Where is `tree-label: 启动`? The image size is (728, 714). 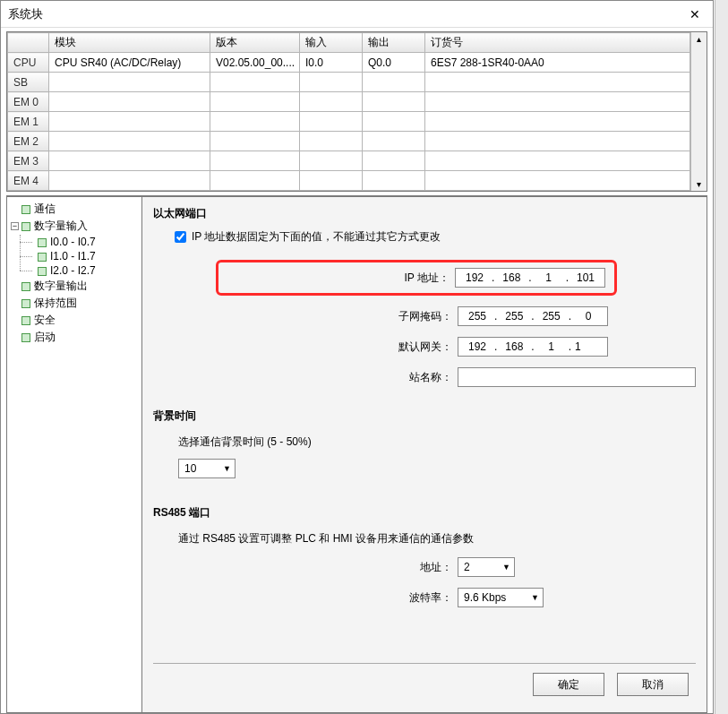 tree-label: 启动 is located at coordinates (45, 337).